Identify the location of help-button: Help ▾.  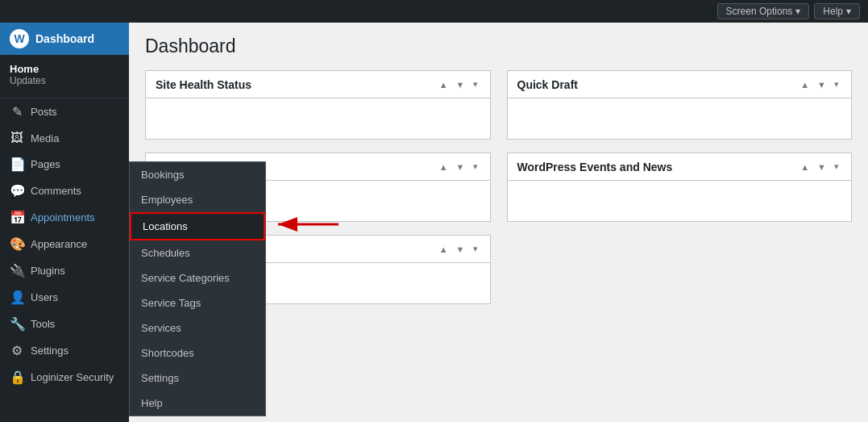
(837, 11).